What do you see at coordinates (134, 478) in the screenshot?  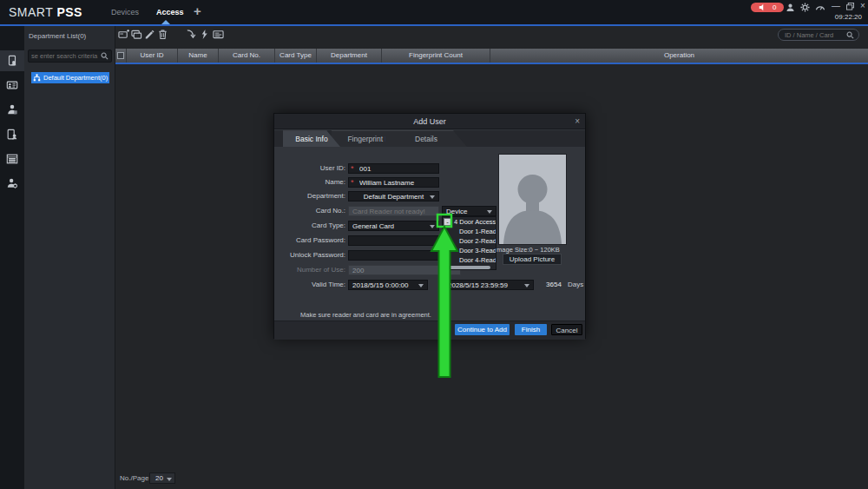 I see `page-size-label: No./Page` at bounding box center [134, 478].